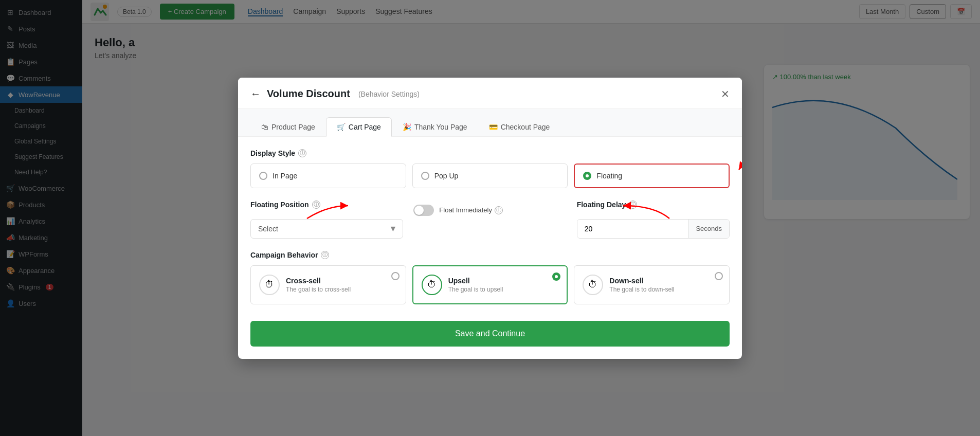  Describe the element at coordinates (491, 285) in the screenshot. I see `campaign-option-upsell: ⏱ Upsell The goal is to upsell` at that location.